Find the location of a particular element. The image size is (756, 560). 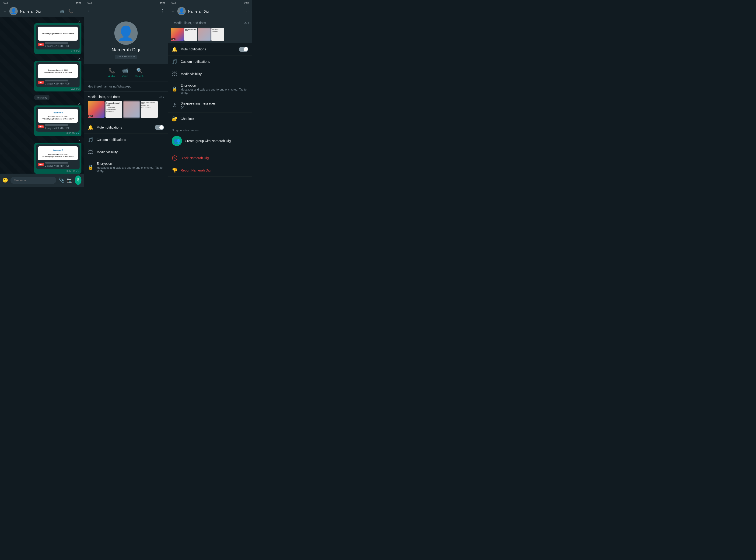

pdf-icon-1: PDF is located at coordinates (41, 45).